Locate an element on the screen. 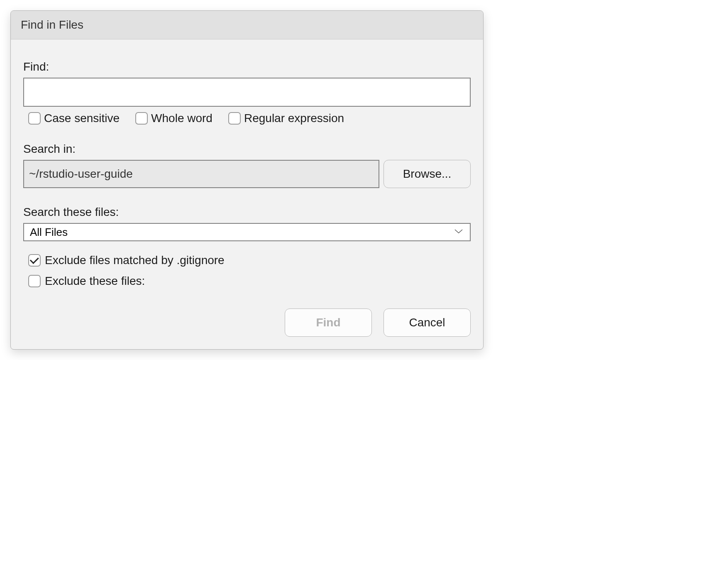 The width and height of the screenshot is (728, 573). case-sensitive-checkbox is located at coordinates (34, 118).